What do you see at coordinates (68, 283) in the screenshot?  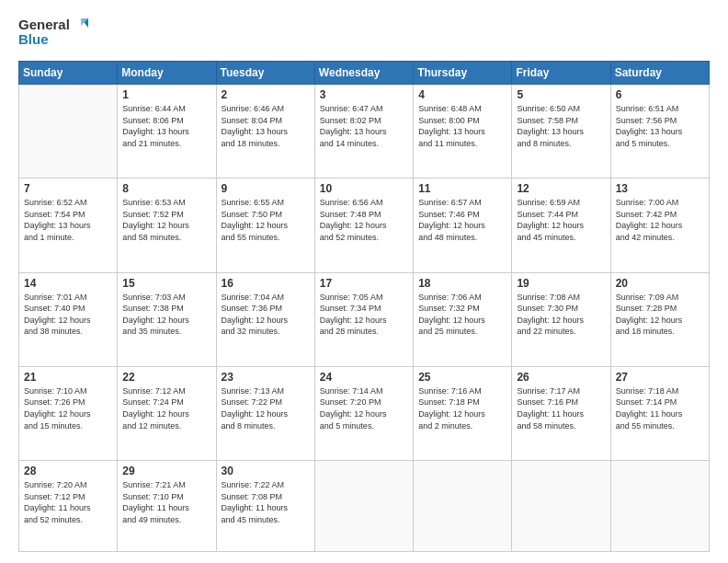 I see `day-number: 14` at bounding box center [68, 283].